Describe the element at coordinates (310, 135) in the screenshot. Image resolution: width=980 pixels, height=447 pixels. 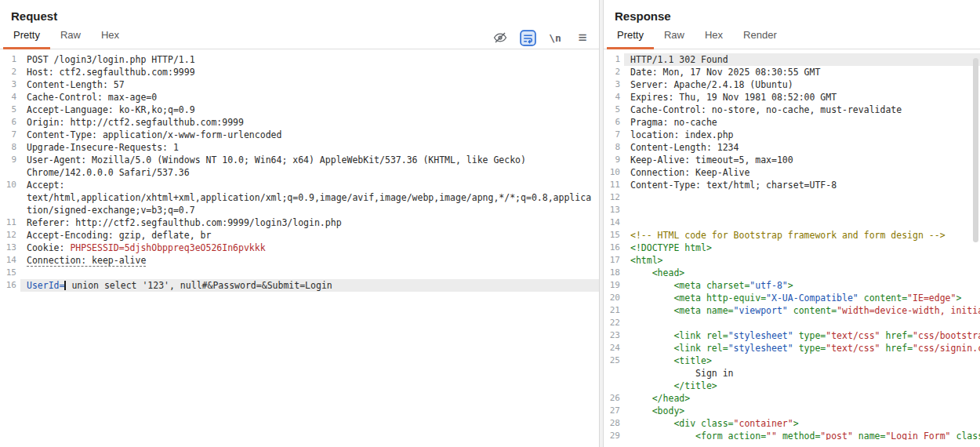
I see `line-text: Content-Type: application/x-www-form-url…` at that location.